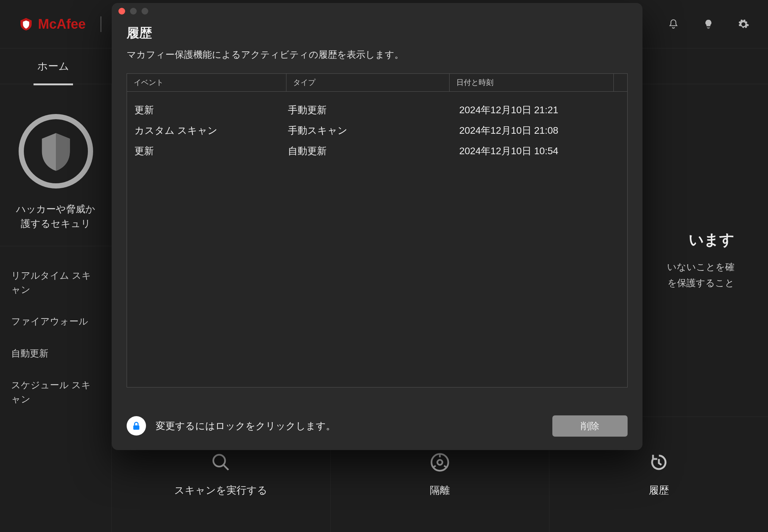 The height and width of the screenshot is (532, 768). I want to click on window-minimize-button, so click(133, 11).